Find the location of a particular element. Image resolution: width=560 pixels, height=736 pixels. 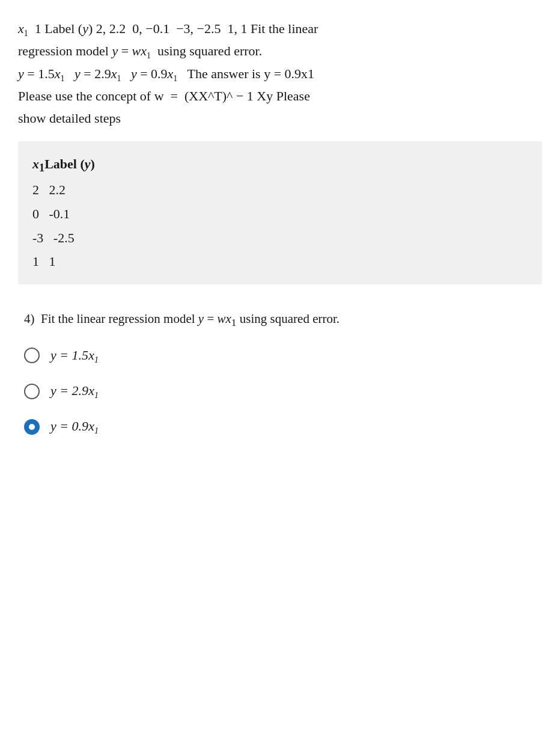

question-prompt: x1 1 Label (y) 2, 2.2 0, −0.1 −3, −2.5 1… is located at coordinates (280, 73).